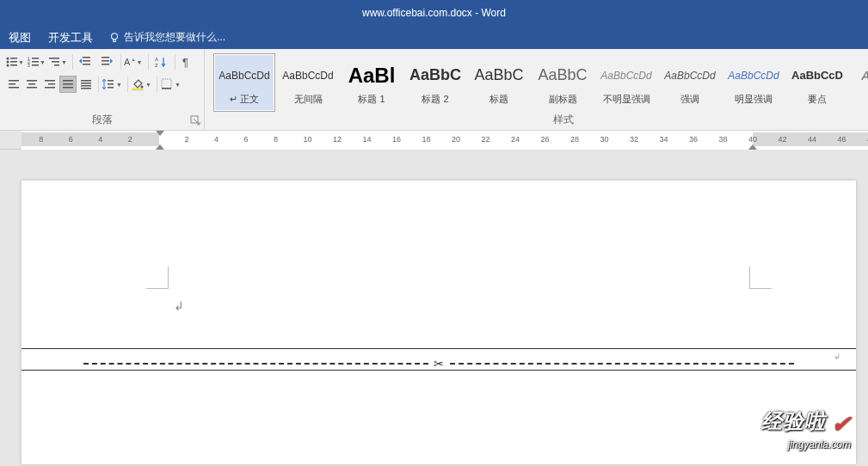 This screenshot has width=868, height=466. What do you see at coordinates (58, 62) in the screenshot?
I see `multilevel-list-button: ▼` at bounding box center [58, 62].